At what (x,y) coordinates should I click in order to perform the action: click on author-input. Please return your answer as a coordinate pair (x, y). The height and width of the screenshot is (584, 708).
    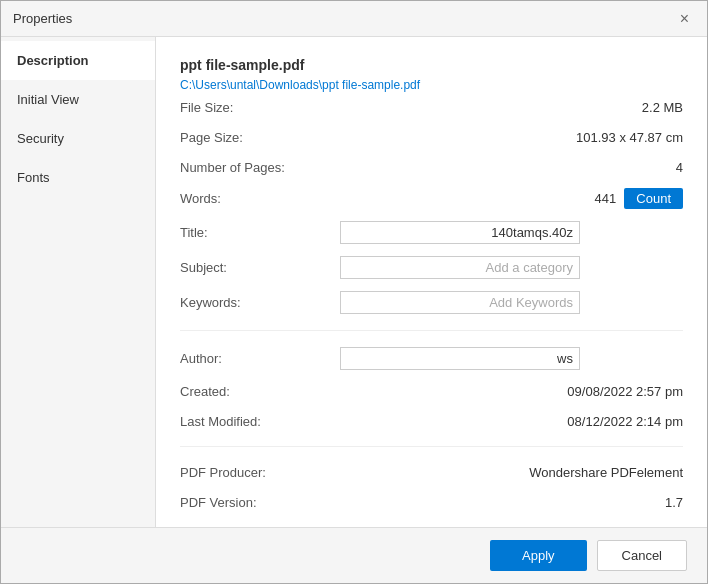
    Looking at the image, I should click on (460, 358).